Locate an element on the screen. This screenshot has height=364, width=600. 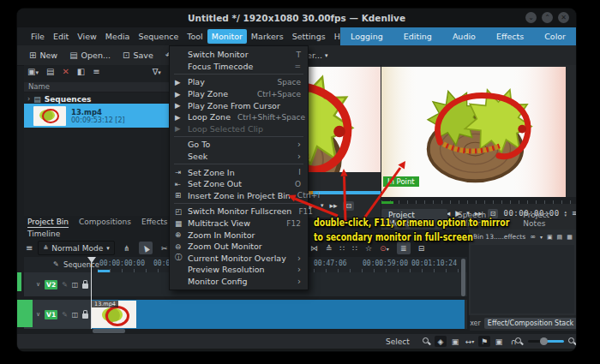
link-icon: ∞ is located at coordinates (533, 236).